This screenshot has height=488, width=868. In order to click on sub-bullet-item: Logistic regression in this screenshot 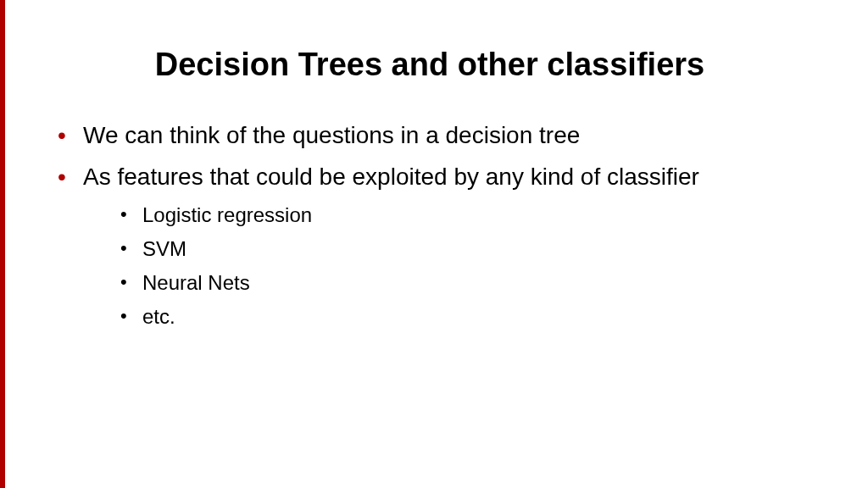, I will do `click(450, 215)`.